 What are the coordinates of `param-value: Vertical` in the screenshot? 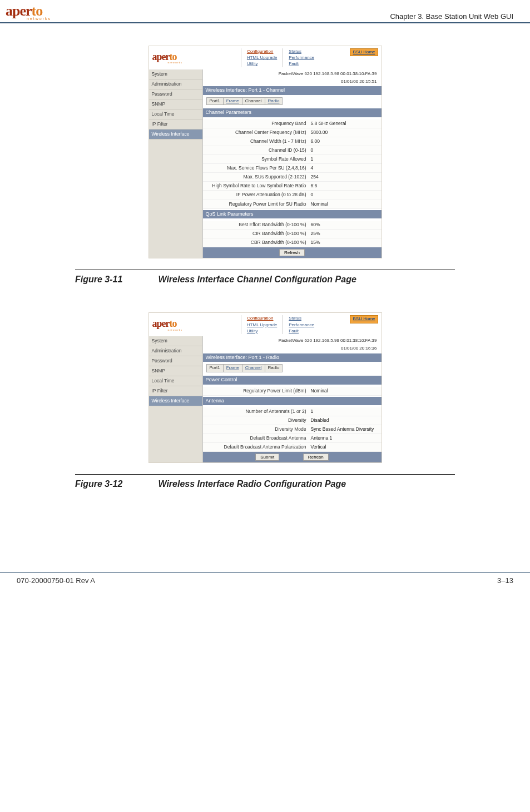 It's located at (345, 447).